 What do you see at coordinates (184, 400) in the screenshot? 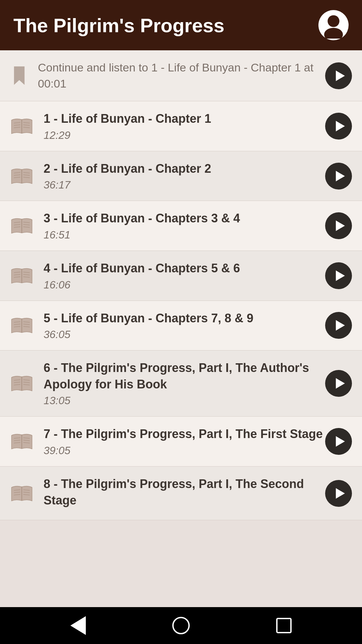
I see `track-duration: 13:05` at bounding box center [184, 400].